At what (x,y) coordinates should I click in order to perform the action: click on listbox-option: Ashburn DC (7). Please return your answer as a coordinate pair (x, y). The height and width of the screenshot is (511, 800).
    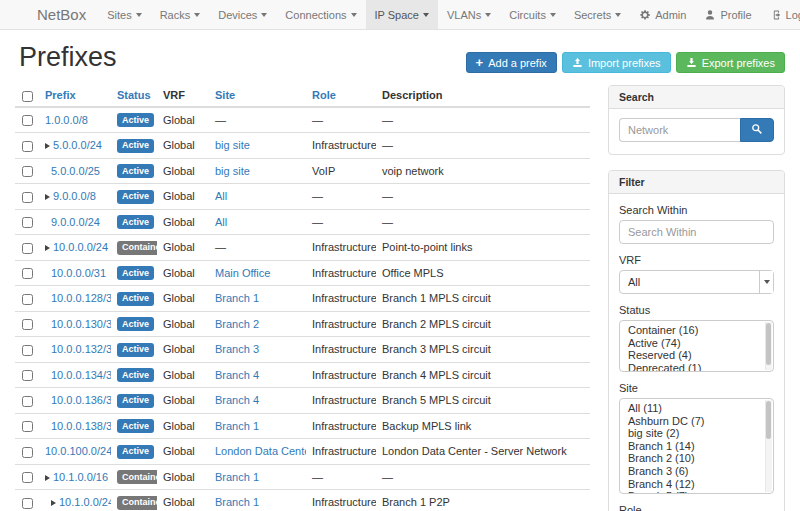
    Looking at the image, I should click on (696, 422).